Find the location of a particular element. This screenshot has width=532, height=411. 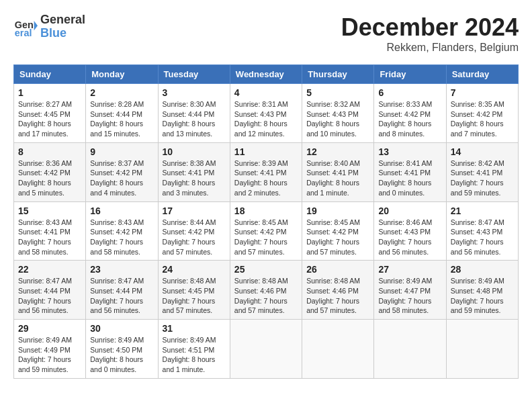

day-number: 22 is located at coordinates (50, 269).